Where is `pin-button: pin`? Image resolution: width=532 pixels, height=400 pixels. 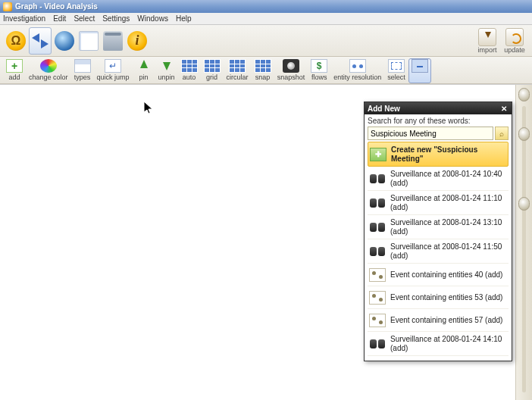
pin-button: pin is located at coordinates (144, 71).